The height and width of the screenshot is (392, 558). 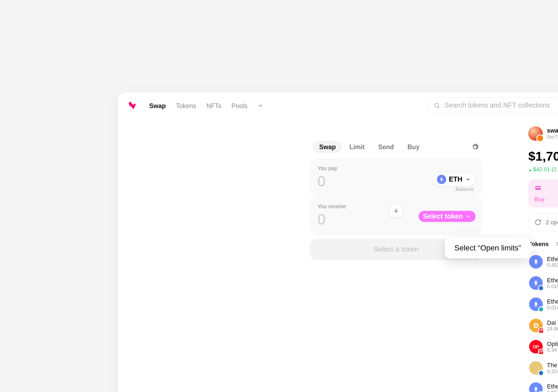 I want to click on token-sub: 4,324.62 DOG, so click(x=553, y=371).